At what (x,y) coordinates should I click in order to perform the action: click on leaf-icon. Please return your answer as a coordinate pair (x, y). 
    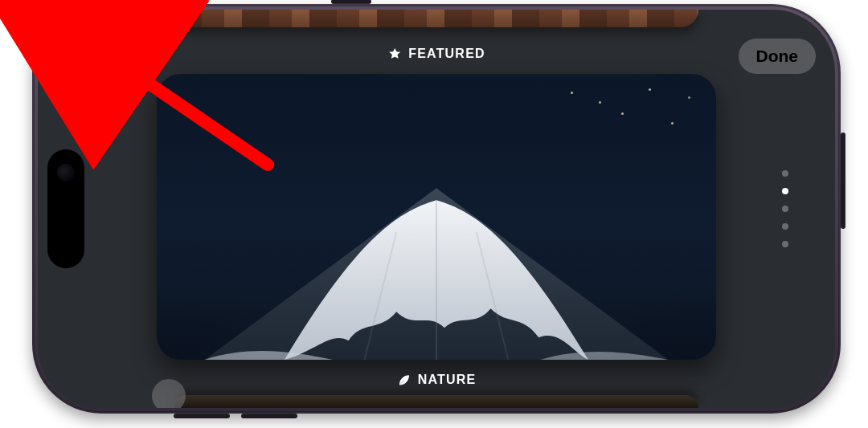
    Looking at the image, I should click on (404, 380).